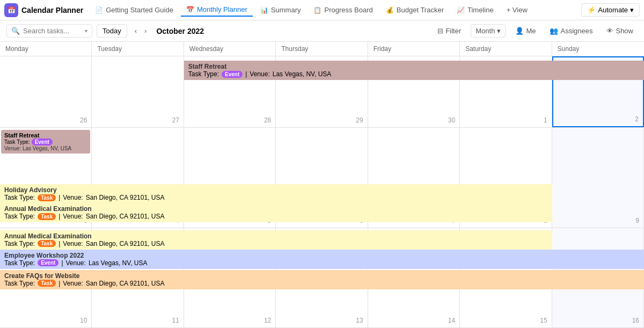 The width and height of the screenshot is (644, 328). What do you see at coordinates (140, 10) in the screenshot?
I see `tab-getting-started-label: Getting Started Guide` at bounding box center [140, 10].